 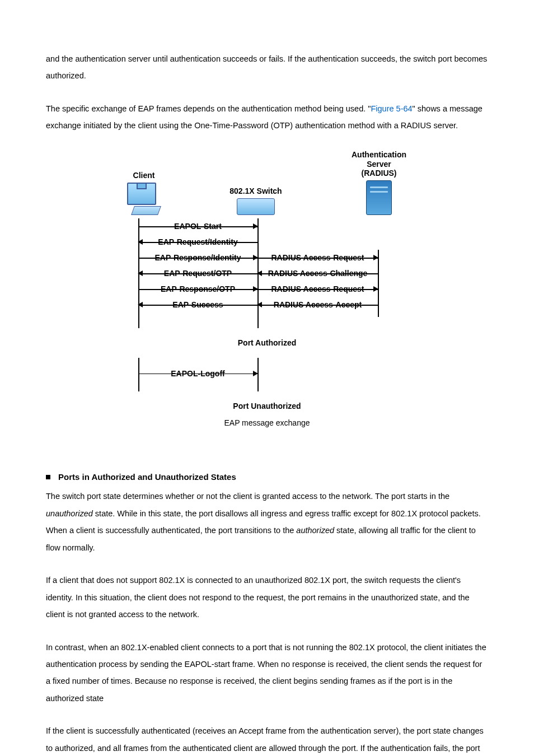 I want to click on paragraph-states-2: If a client that does not support 802.1X…, so click(x=267, y=597).